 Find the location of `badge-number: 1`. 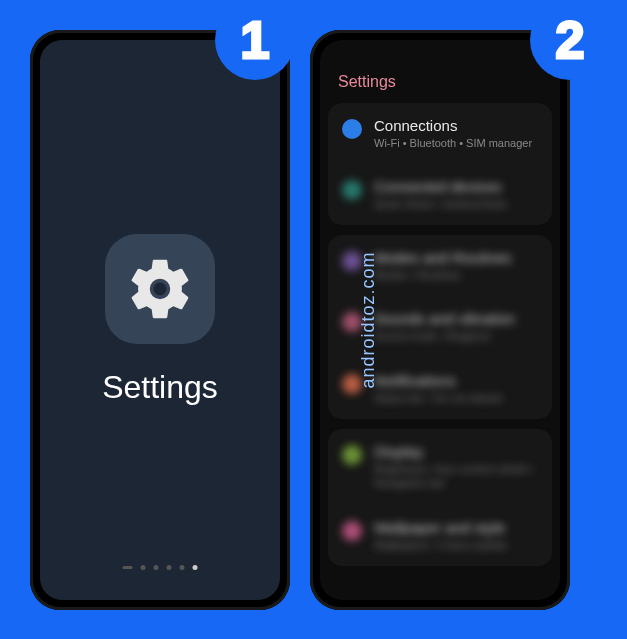

badge-number: 1 is located at coordinates (256, 40).